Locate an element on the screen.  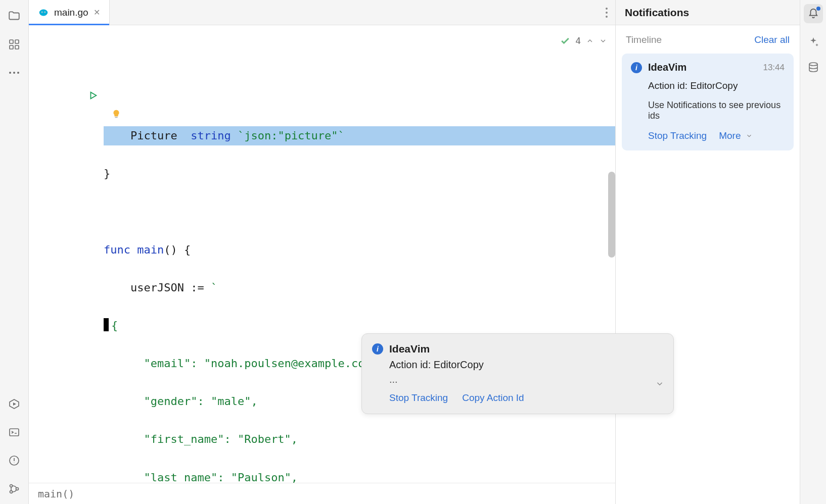
tab-filename: main.go is located at coordinates (71, 13).